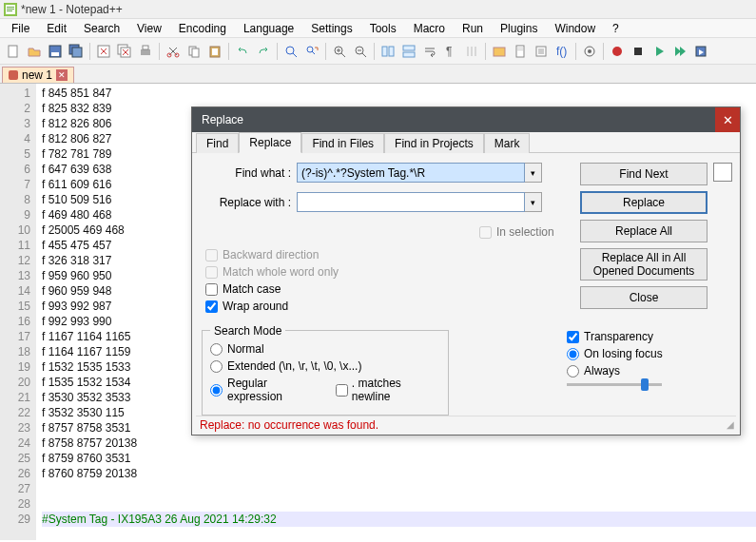  What do you see at coordinates (659, 51) in the screenshot?
I see `play-macro-icon` at bounding box center [659, 51].